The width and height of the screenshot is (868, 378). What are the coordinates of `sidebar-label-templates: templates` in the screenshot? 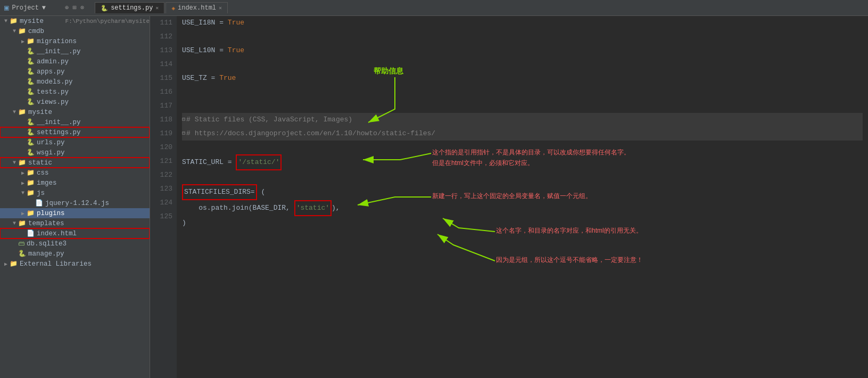 It's located at (89, 224).